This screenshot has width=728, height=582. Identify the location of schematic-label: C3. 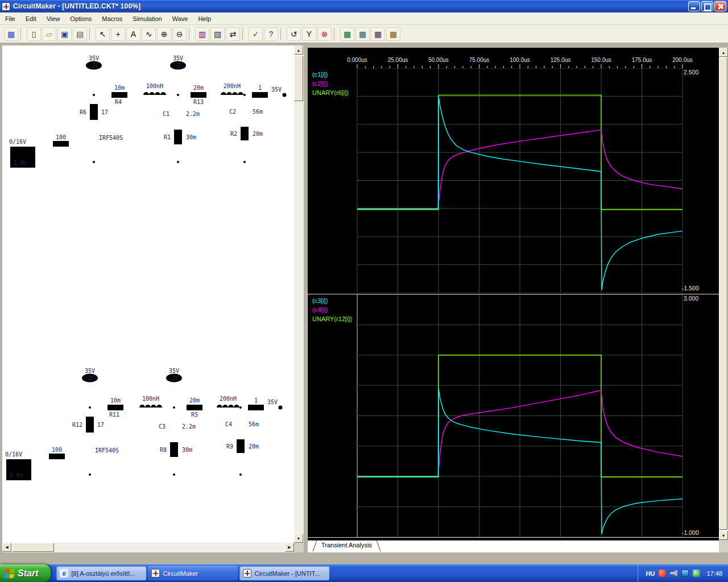
(162, 426).